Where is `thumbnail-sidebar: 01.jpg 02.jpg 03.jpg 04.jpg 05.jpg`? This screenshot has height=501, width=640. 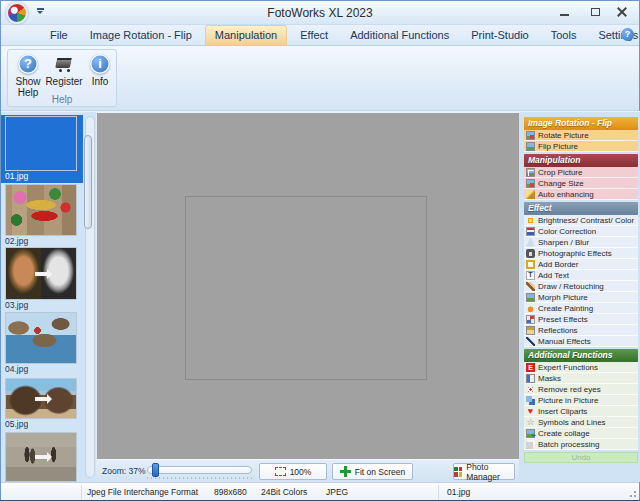 thumbnail-sidebar: 01.jpg 02.jpg 03.jpg 04.jpg 05.jpg is located at coordinates (48, 296).